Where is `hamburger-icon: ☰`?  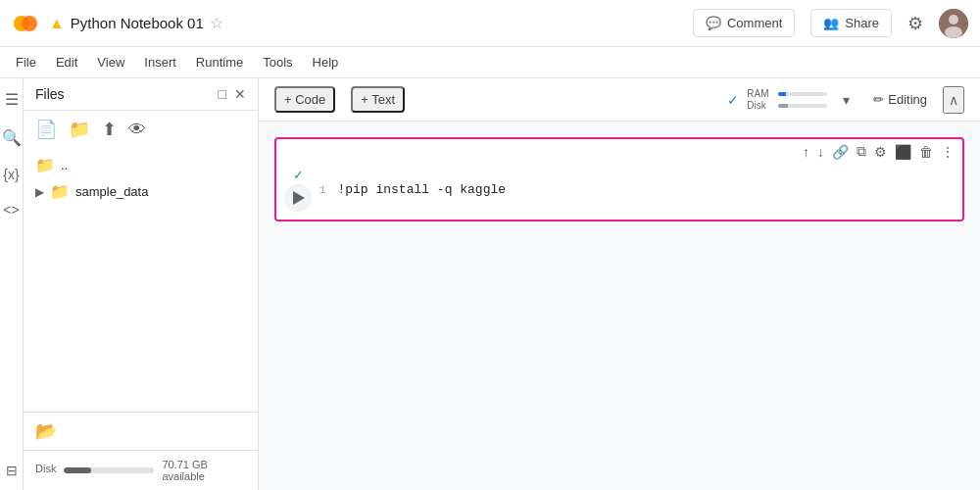
hamburger-icon: ☰ is located at coordinates (12, 100).